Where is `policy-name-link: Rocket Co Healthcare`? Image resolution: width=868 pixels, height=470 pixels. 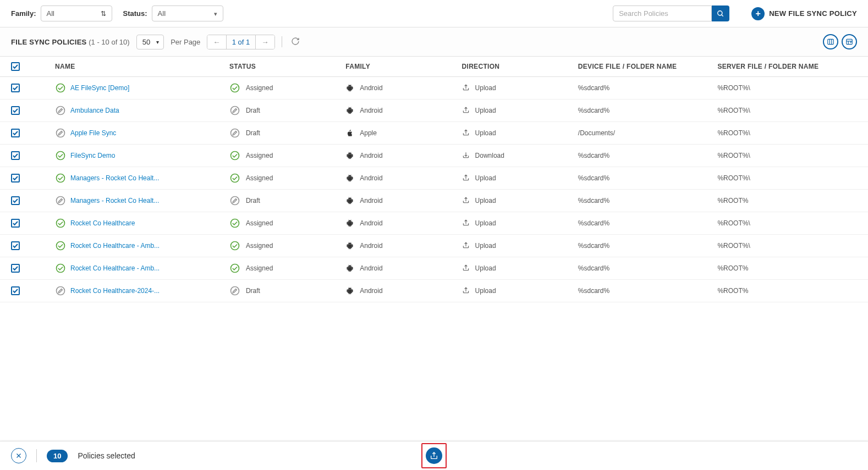
policy-name-link: Rocket Co Healthcare is located at coordinates (102, 223).